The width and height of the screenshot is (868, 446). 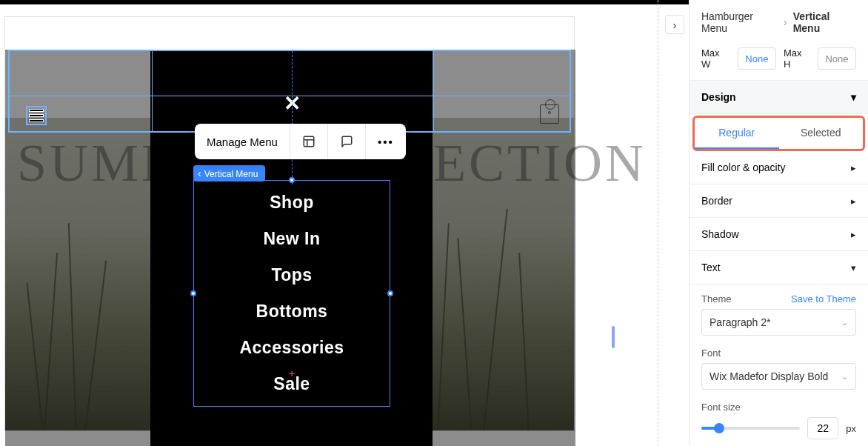 What do you see at coordinates (658, 223) in the screenshot?
I see `panel-divider` at bounding box center [658, 223].